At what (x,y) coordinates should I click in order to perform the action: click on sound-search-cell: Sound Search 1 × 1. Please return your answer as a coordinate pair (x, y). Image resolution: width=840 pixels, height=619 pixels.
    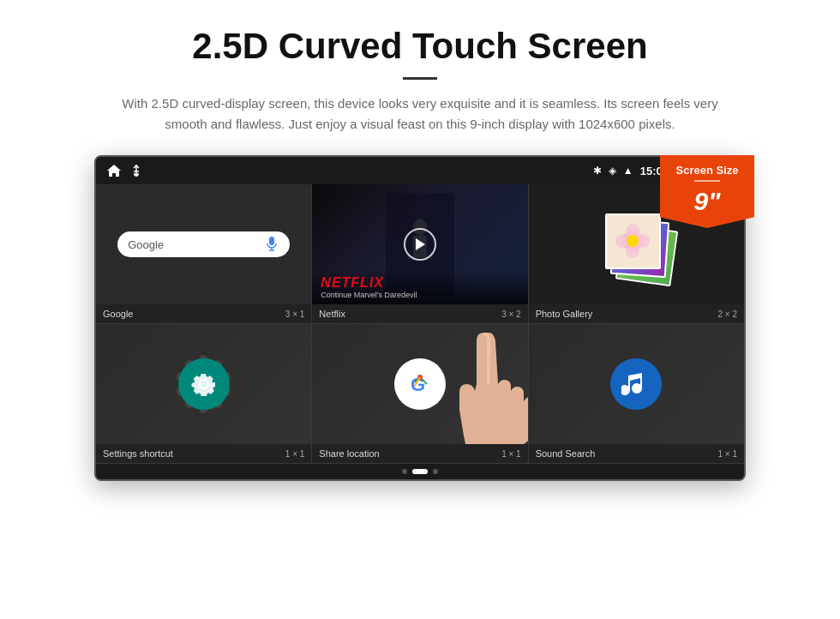
    Looking at the image, I should click on (636, 394).